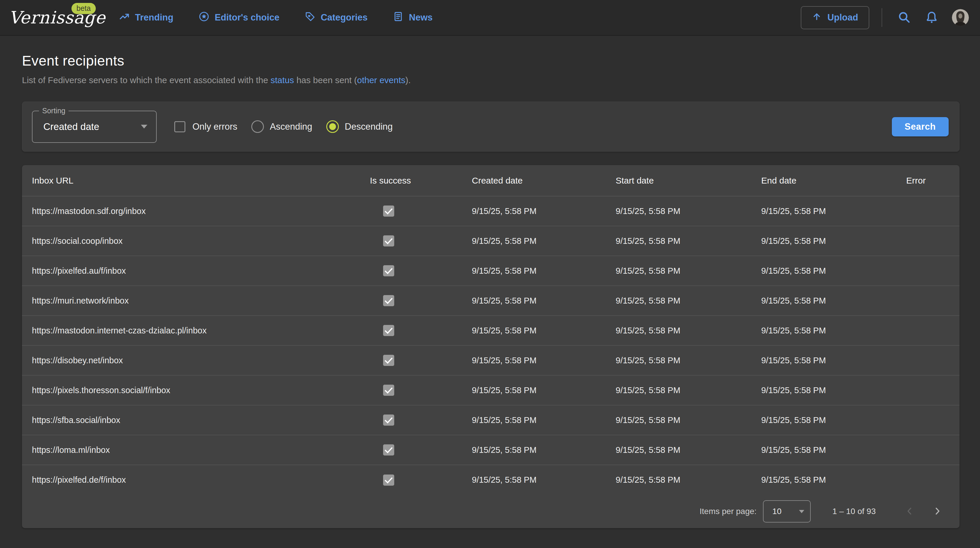 This screenshot has width=980, height=548. Describe the element at coordinates (491, 450) in the screenshot. I see `table-row: https://loma.ml/inbox9/15/25, 5:58 PM9/1…` at that location.